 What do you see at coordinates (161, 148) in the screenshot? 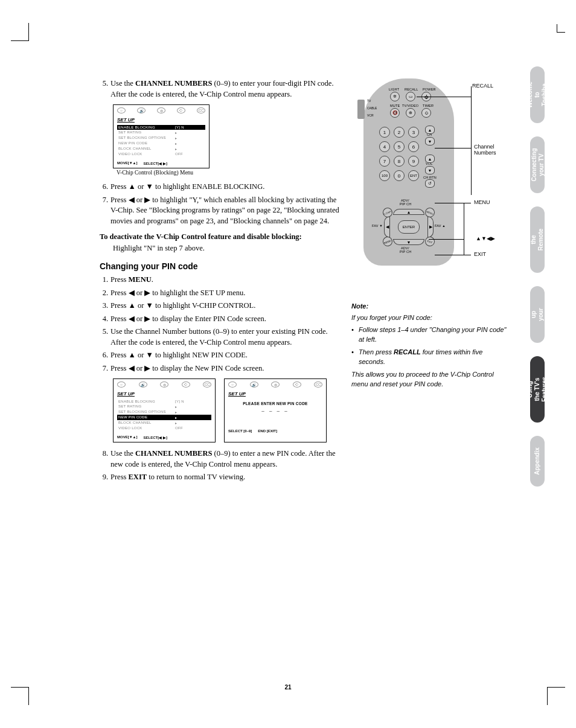
I see `osd-row-block-channel: BLOCK CHANNEL▸` at bounding box center [161, 148].